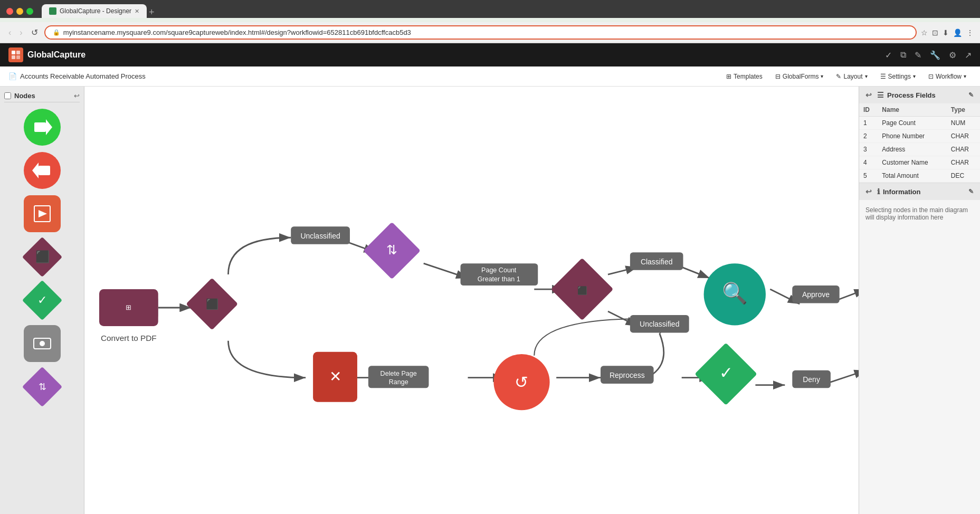 This screenshot has width=980, height=514. What do you see at coordinates (971, 95) in the screenshot?
I see `process-fields-edit-icon: ✎` at bounding box center [971, 95].